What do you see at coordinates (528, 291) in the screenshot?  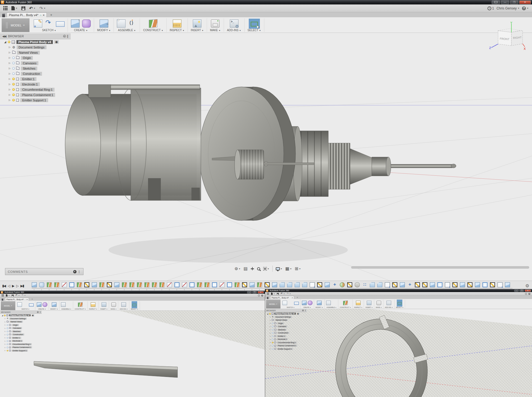 I see `close-button: ✕` at bounding box center [528, 291].